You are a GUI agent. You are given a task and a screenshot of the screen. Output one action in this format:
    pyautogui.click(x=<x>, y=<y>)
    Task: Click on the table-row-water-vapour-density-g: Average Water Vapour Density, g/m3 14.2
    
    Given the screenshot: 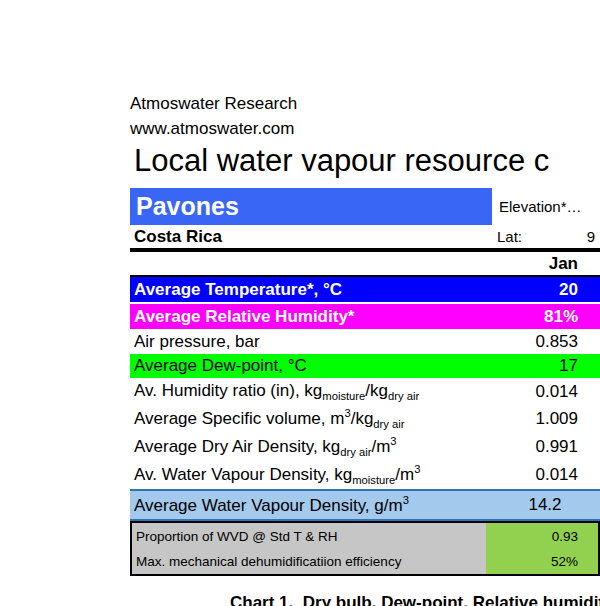 What is the action you would take?
    pyautogui.click(x=365, y=505)
    